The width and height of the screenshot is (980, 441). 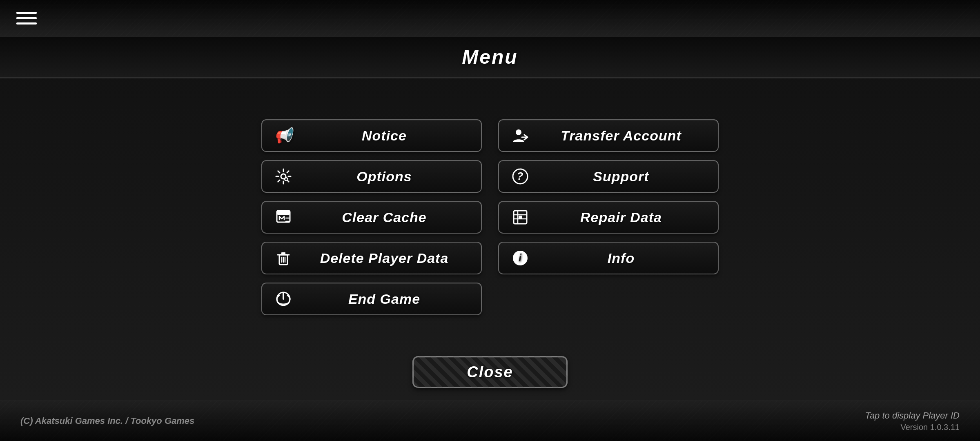 What do you see at coordinates (372, 217) in the screenshot?
I see `clear-cache-button: Clear Cache` at bounding box center [372, 217].